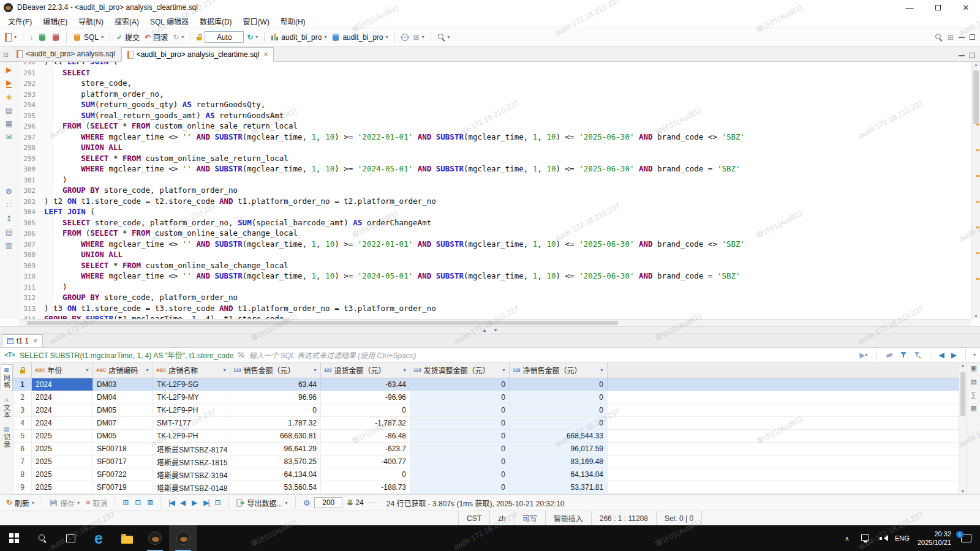  Describe the element at coordinates (918, 355) in the screenshot. I see `custom-filter-button` at that location.